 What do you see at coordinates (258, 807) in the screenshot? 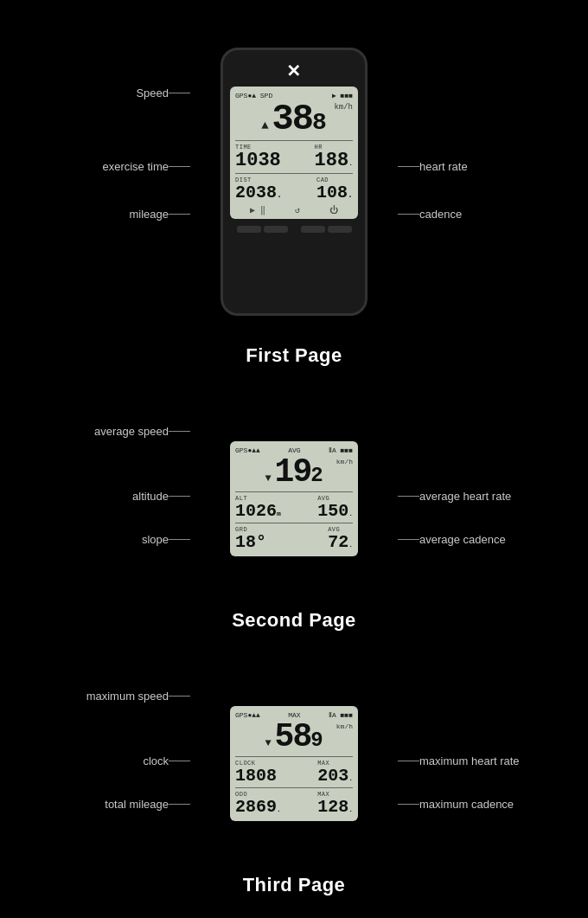
I see `d3-odo-value: 2869.` at bounding box center [258, 807].